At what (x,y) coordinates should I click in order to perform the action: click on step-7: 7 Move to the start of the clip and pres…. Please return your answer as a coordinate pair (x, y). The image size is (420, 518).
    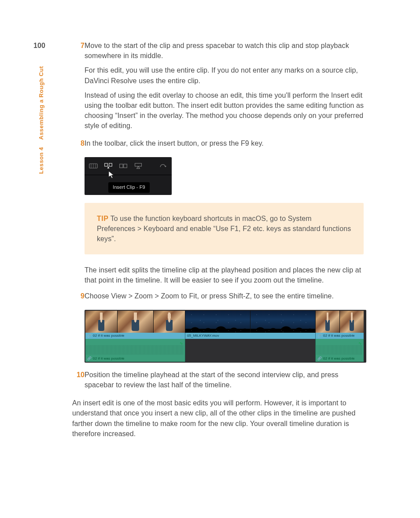
    Looking at the image, I should click on (218, 88).